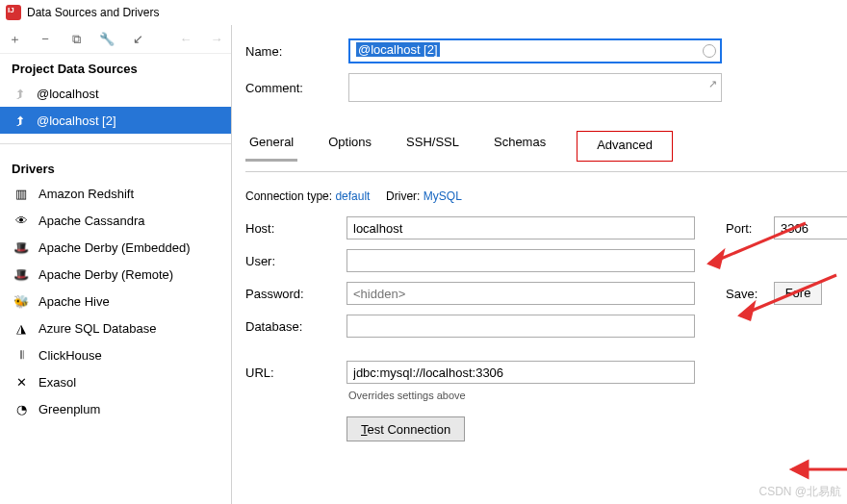 This screenshot has height=504, width=847. What do you see at coordinates (291, 52) in the screenshot?
I see `name-label: Name:` at bounding box center [291, 52].